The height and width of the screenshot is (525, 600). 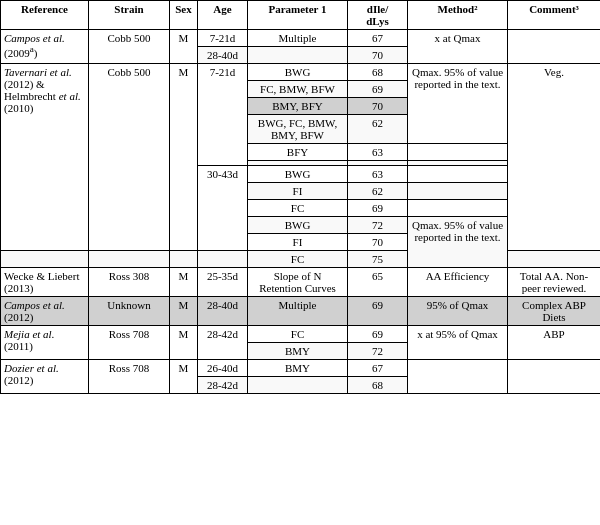 I want to click on cell-age: 28-42d, so click(x=223, y=386).